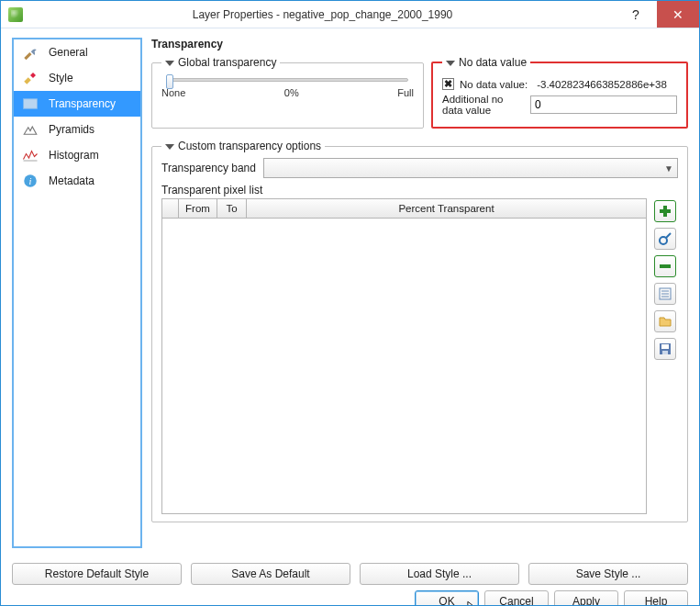 The image size is (700, 606). Describe the element at coordinates (446, 208) in the screenshot. I see `col-percent-transparent: Percent Transparent` at that location.